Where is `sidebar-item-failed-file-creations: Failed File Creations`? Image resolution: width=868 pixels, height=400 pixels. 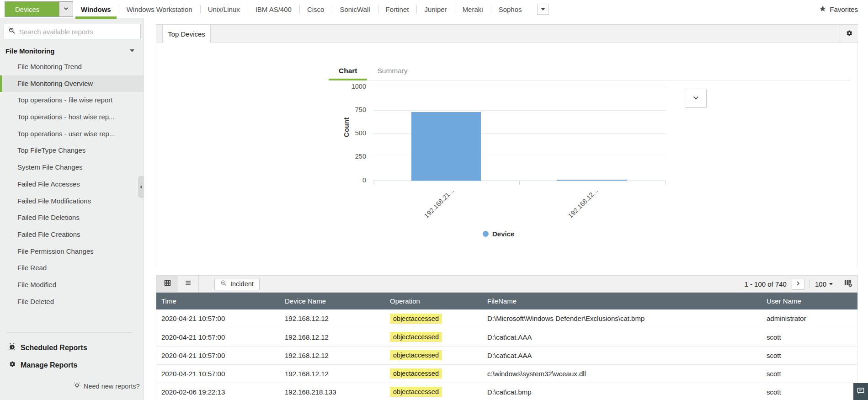
sidebar-item-failed-file-creations: Failed File Creations is located at coordinates (72, 235).